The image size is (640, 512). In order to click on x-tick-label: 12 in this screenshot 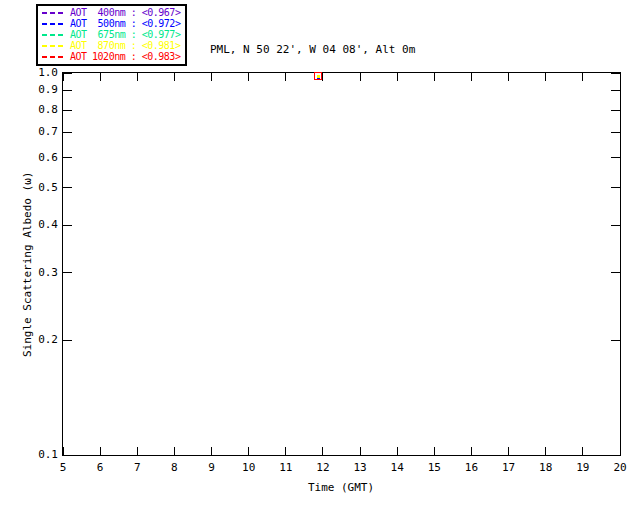, I will do `click(322, 468)`.